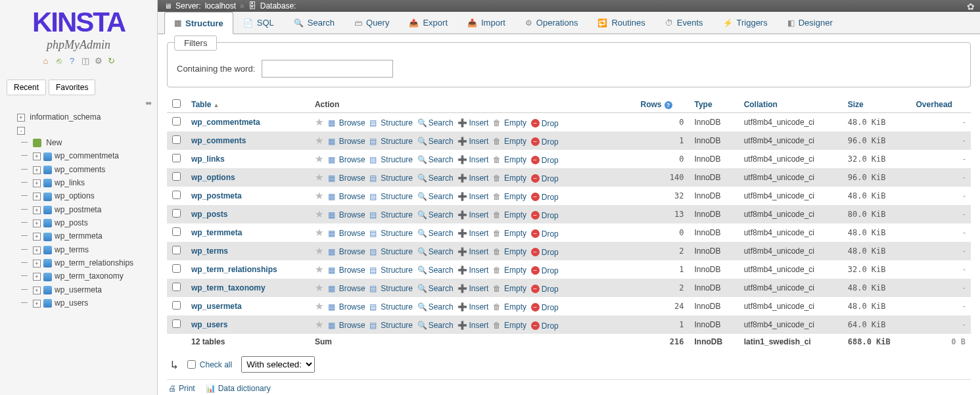 This screenshot has height=395, width=980. Describe the element at coordinates (176, 104) in the screenshot. I see `select-all-header-checkbox` at that location.